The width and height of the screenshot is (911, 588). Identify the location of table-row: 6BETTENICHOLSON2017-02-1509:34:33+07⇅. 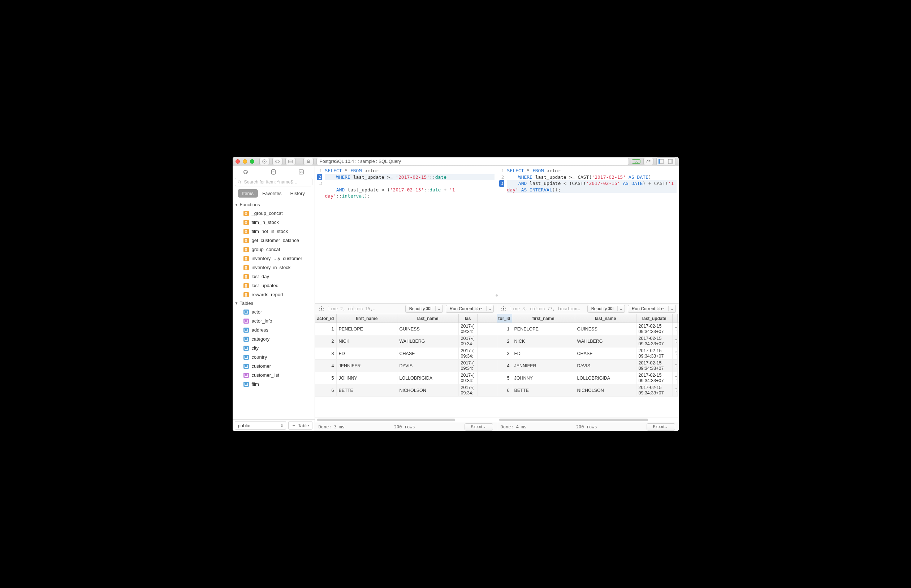
(588, 390).